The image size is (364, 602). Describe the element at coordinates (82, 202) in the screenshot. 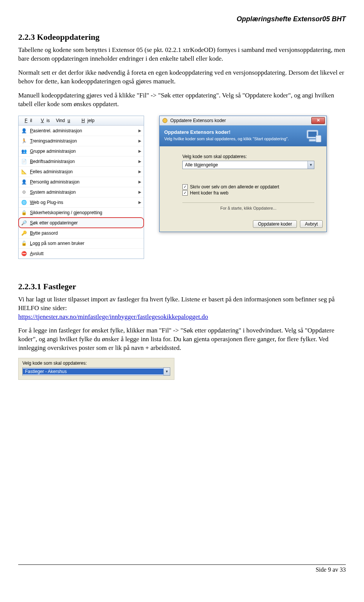

I see `menu-item-label: Web og Plug-ins` at that location.